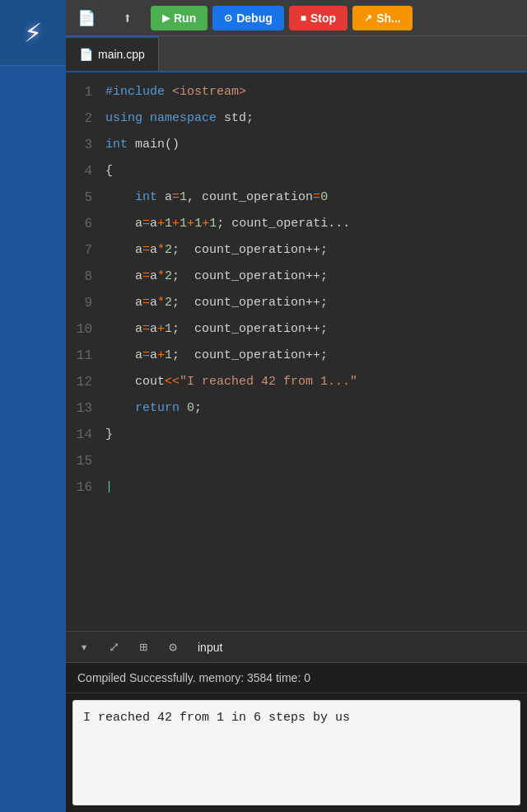 This screenshot has width=527, height=812. Describe the element at coordinates (86, 92) in the screenshot. I see `line-number: 1` at that location.